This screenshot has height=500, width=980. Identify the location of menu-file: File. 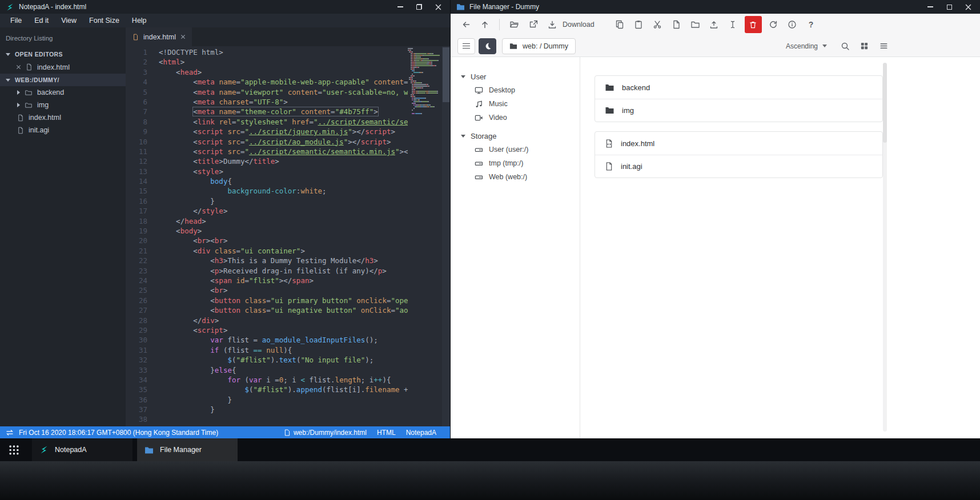
(16, 21).